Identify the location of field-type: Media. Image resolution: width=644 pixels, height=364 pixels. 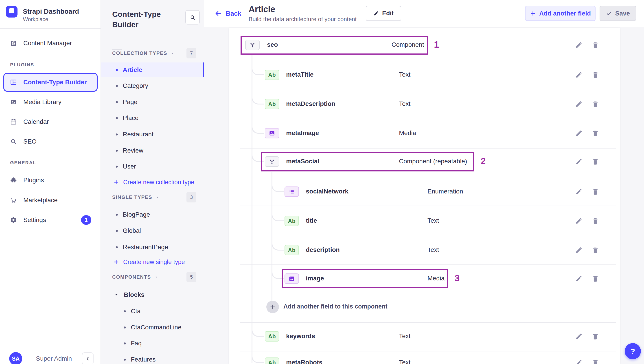
(448, 133).